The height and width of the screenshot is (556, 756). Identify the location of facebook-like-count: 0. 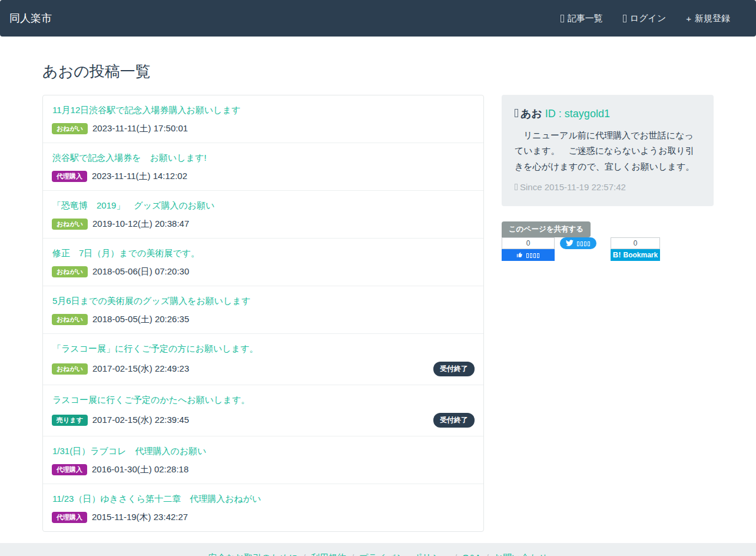
(528, 243).